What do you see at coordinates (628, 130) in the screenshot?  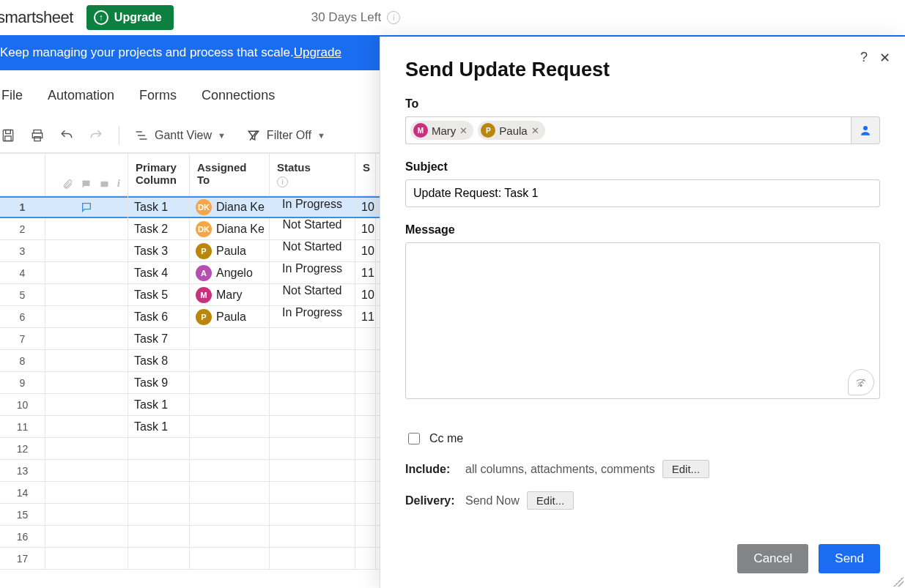 I see `to-field: MMary✕PPaula✕` at bounding box center [628, 130].